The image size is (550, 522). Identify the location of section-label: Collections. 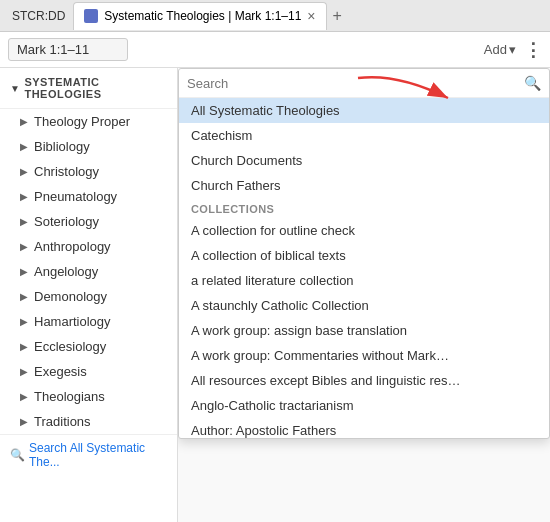
(364, 208).